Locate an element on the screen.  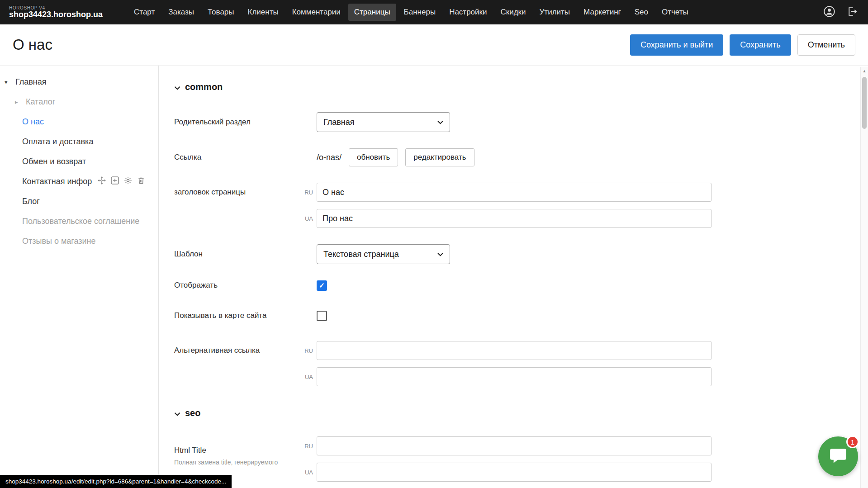
tree-item-root: ▾ Главная is located at coordinates (79, 82).